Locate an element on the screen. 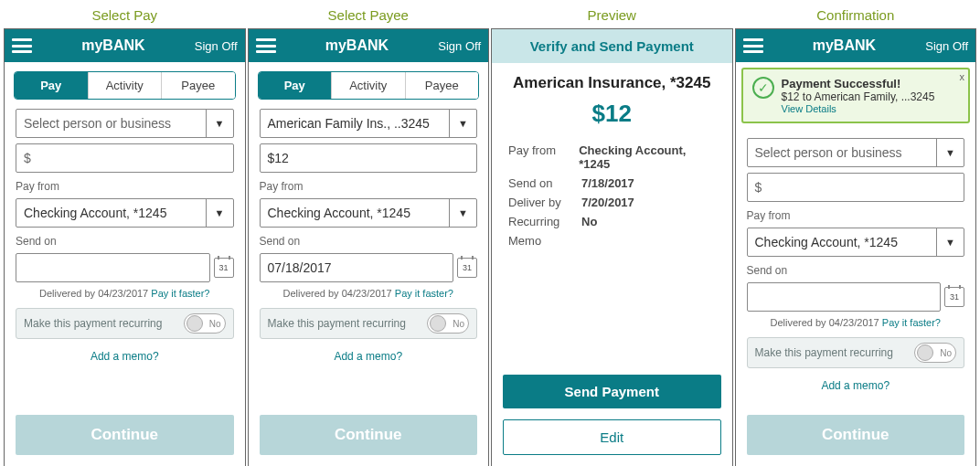  kv-key: Send on is located at coordinates (545, 183).